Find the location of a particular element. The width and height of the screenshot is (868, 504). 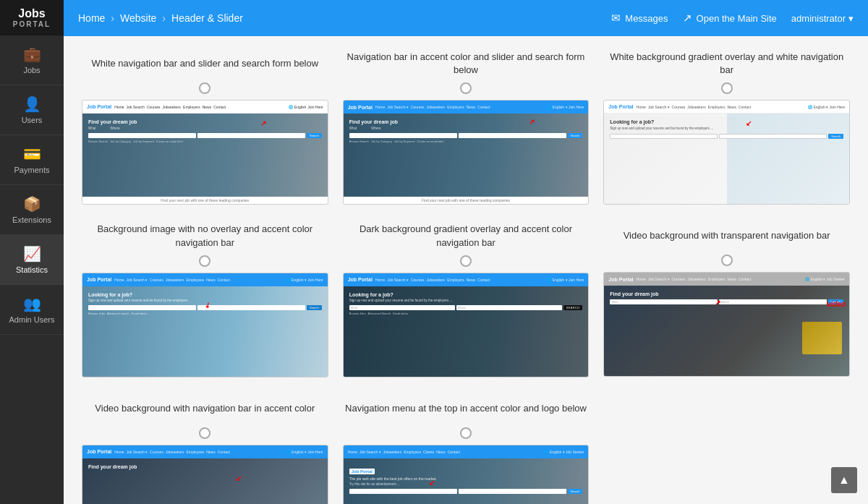

option-label-5: Dark background gradient overlay and acc… is located at coordinates (466, 236).